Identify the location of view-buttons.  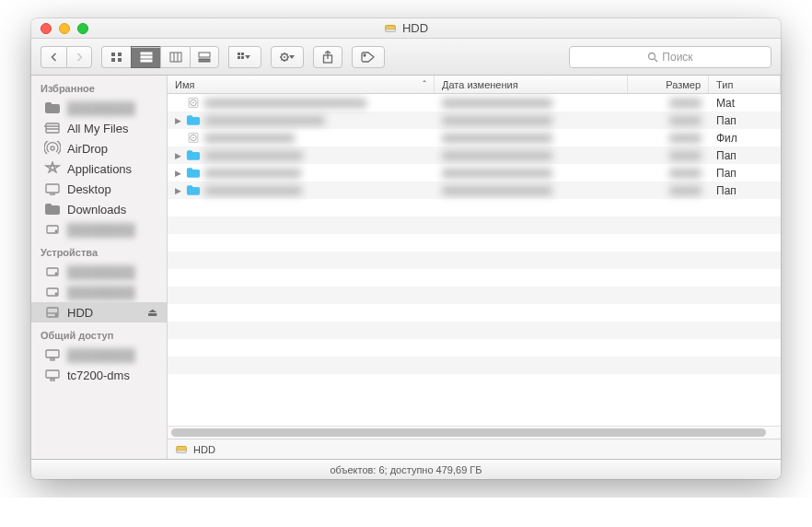
(160, 57).